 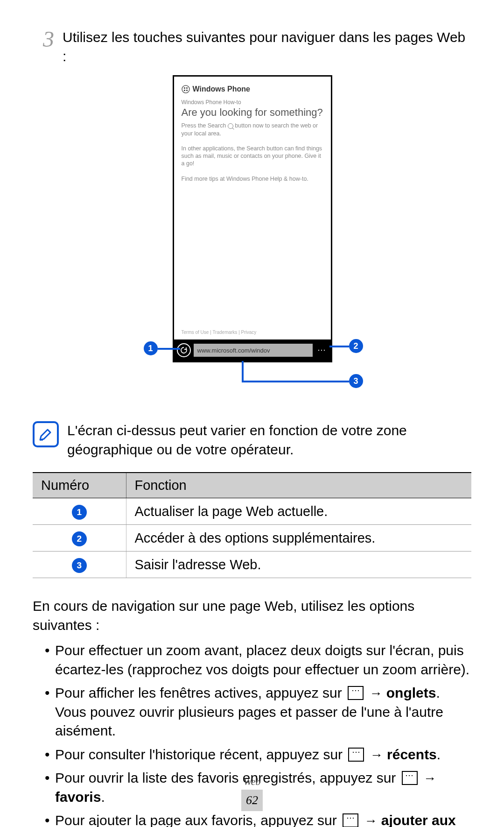 What do you see at coordinates (252, 156) in the screenshot?
I see `page-paragraph-2: In other applications, the Search button…` at bounding box center [252, 156].